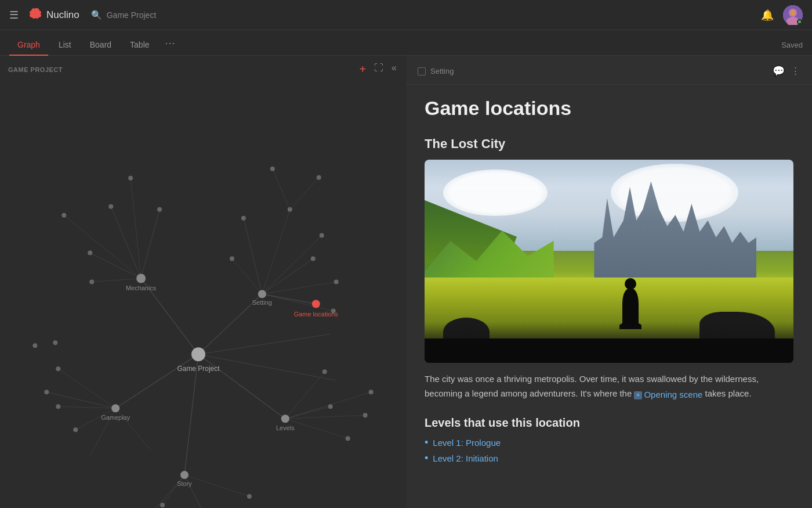 Image resolution: width=812 pixels, height=508 pixels. I want to click on breadcrumb-label: Setting, so click(442, 71).